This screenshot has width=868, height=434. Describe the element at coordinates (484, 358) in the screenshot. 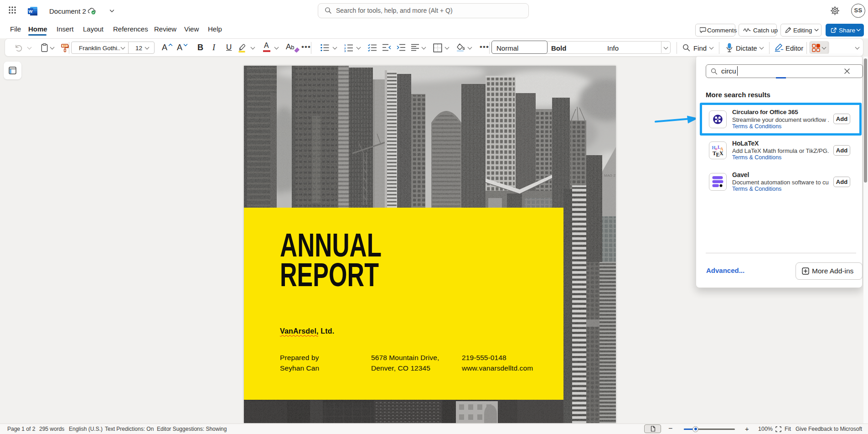

I see `svg-text: 219-555-0148` at that location.